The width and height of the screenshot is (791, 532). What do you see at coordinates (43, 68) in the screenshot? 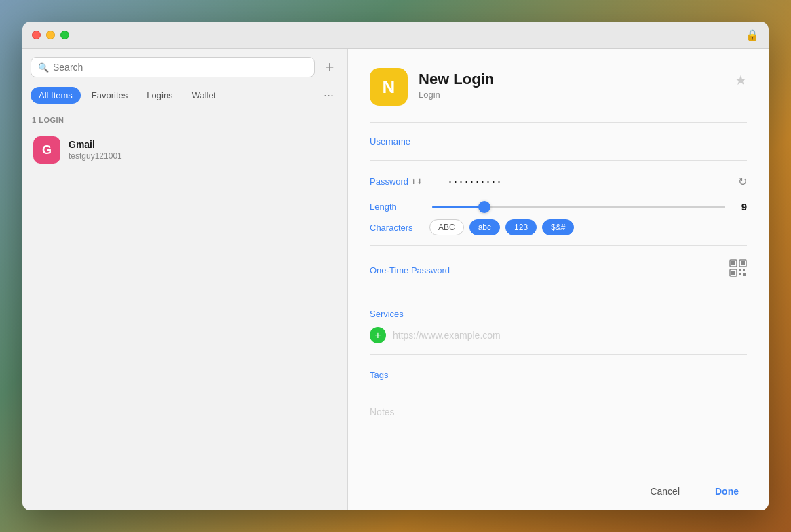
I see `search-icon: 🔍` at bounding box center [43, 68].